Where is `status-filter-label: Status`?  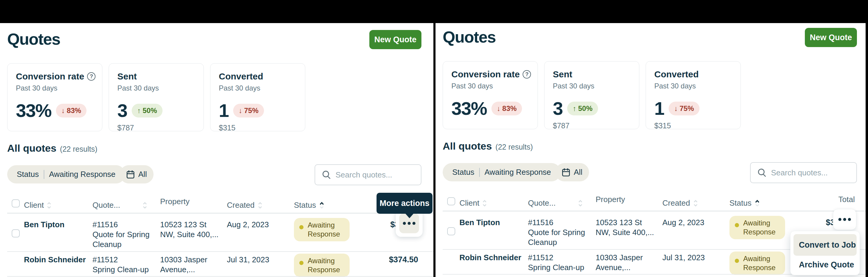
status-filter-label: Status is located at coordinates (463, 172).